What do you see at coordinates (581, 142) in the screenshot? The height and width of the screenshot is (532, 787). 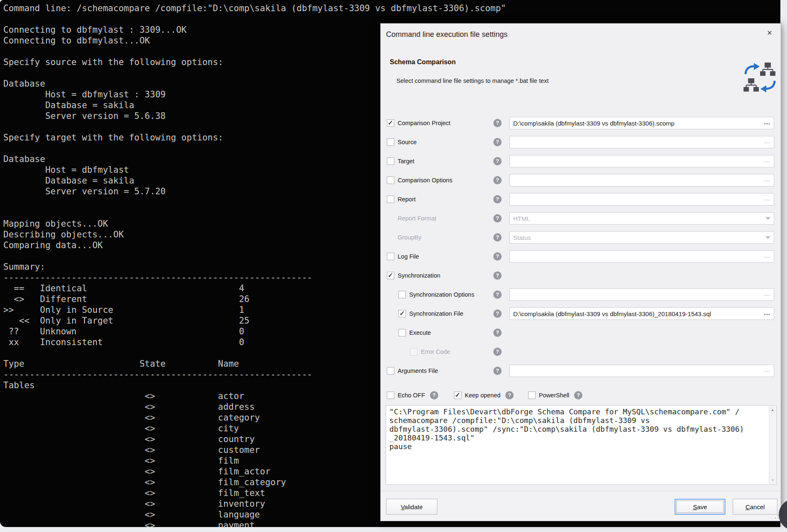 I see `row-source: Source` at bounding box center [581, 142].